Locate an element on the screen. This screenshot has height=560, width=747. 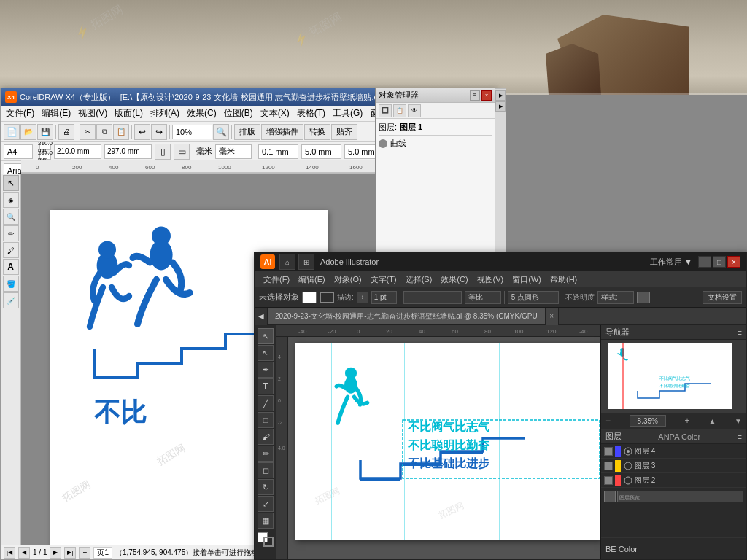
menu-view: 视图(V) is located at coordinates (93, 114).